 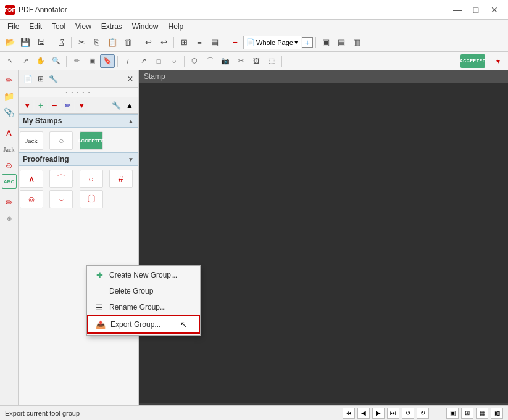 What do you see at coordinates (25, 43) in the screenshot?
I see `save-button: 💾` at bounding box center [25, 43].